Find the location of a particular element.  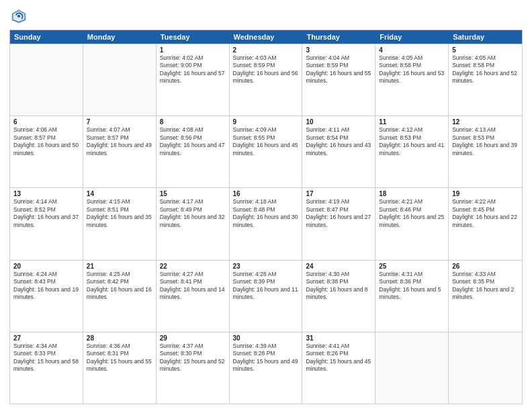

day-number: 11 is located at coordinates (412, 122).